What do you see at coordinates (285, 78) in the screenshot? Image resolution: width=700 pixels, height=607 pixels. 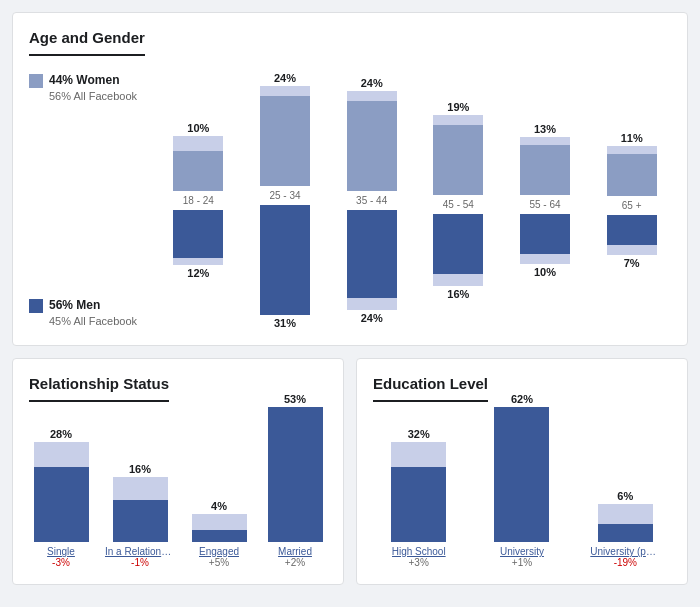 I see `women-pct-label-1: 24%` at bounding box center [285, 78].